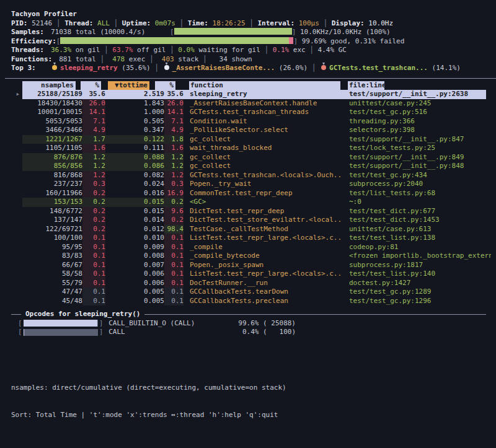  Describe the element at coordinates (251, 157) in the screenshot. I see `table-row: 876/8761.20.0881.2gc_collecttest/support…` at that location.